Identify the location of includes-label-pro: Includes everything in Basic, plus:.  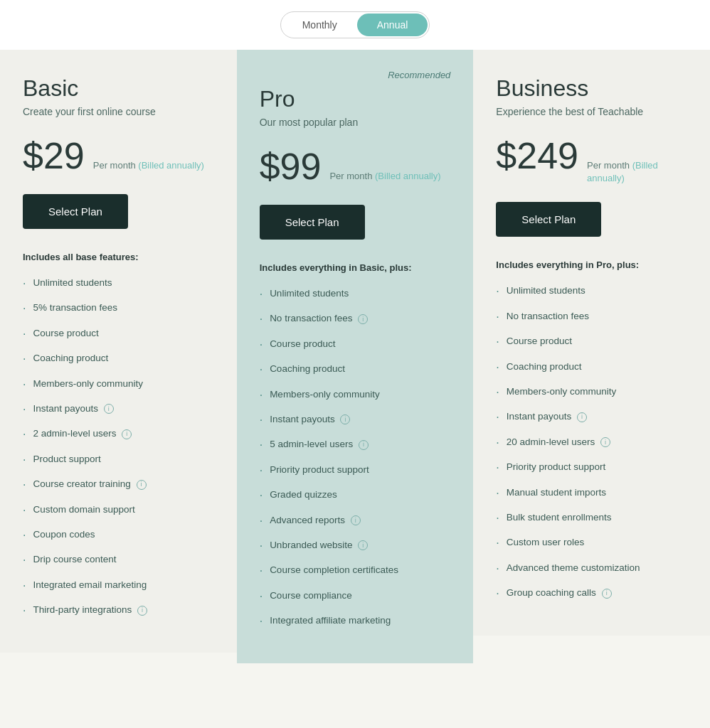
(356, 267).